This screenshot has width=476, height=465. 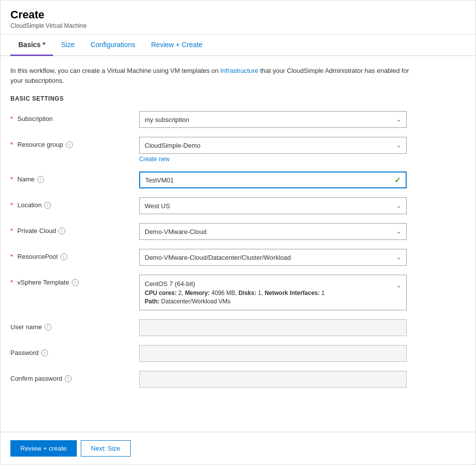 I want to click on resource-group-arrow-icon: ⌄, so click(x=399, y=145).